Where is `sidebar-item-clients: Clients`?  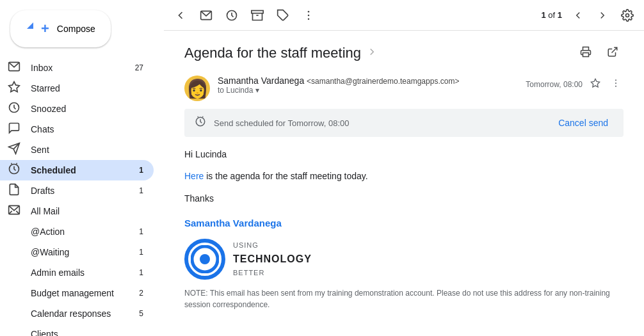
sidebar-item-clients: Clients is located at coordinates (77, 330).